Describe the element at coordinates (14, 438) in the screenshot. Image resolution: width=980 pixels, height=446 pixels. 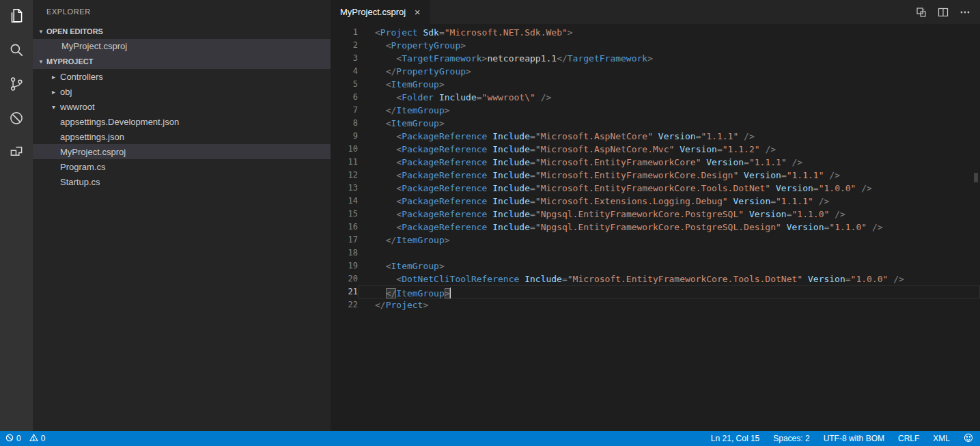
I see `error-count: 0` at that location.